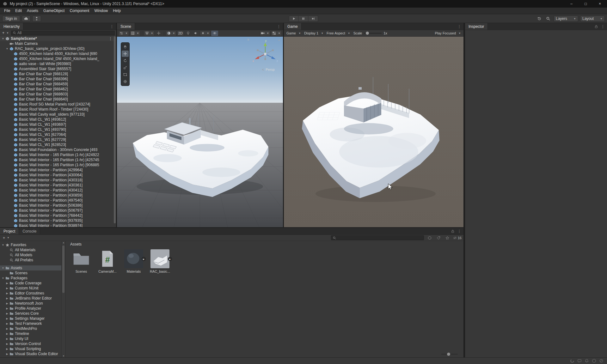 This screenshot has width=607, height=364. I want to click on menu-help: Help, so click(117, 11).